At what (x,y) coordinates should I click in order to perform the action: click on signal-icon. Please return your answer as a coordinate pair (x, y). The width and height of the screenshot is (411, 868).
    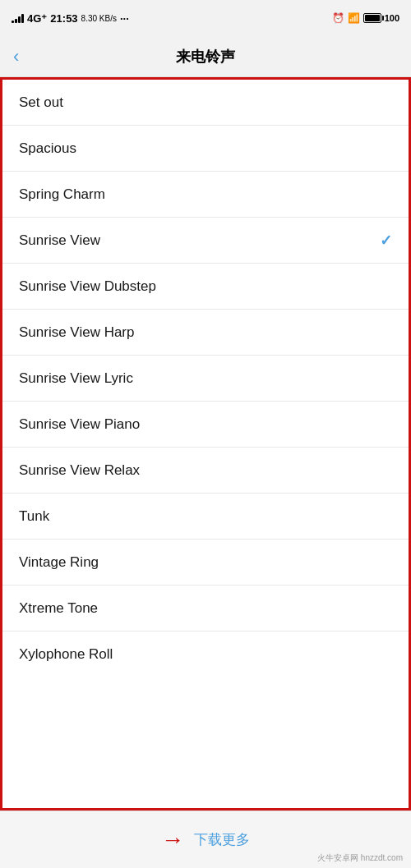
    Looking at the image, I should click on (18, 18).